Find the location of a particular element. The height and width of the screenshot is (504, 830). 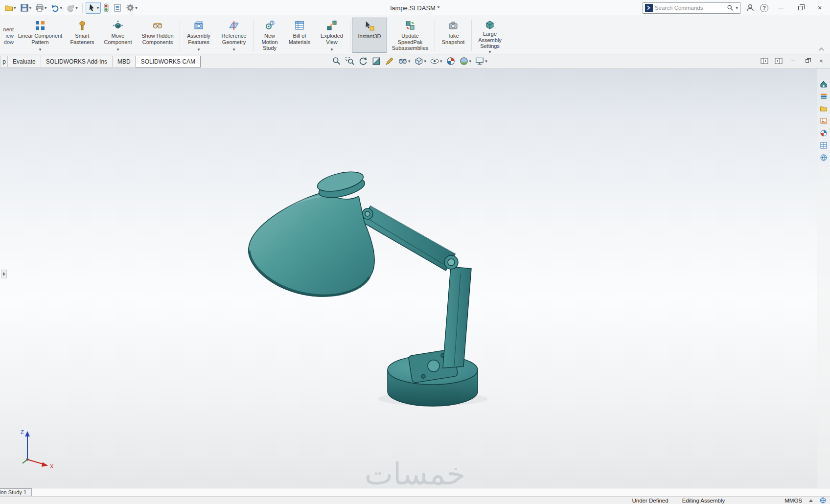

section-view-button is located at coordinates (376, 61).